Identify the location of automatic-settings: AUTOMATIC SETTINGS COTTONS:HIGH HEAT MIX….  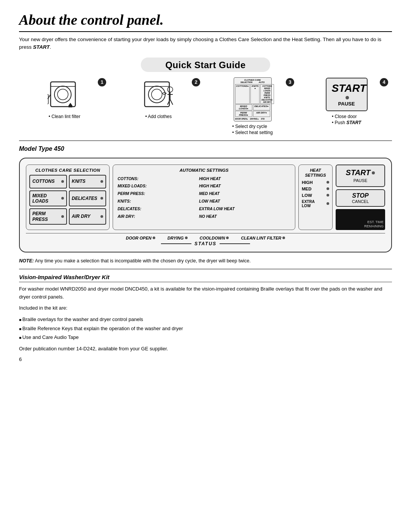
(204, 197).